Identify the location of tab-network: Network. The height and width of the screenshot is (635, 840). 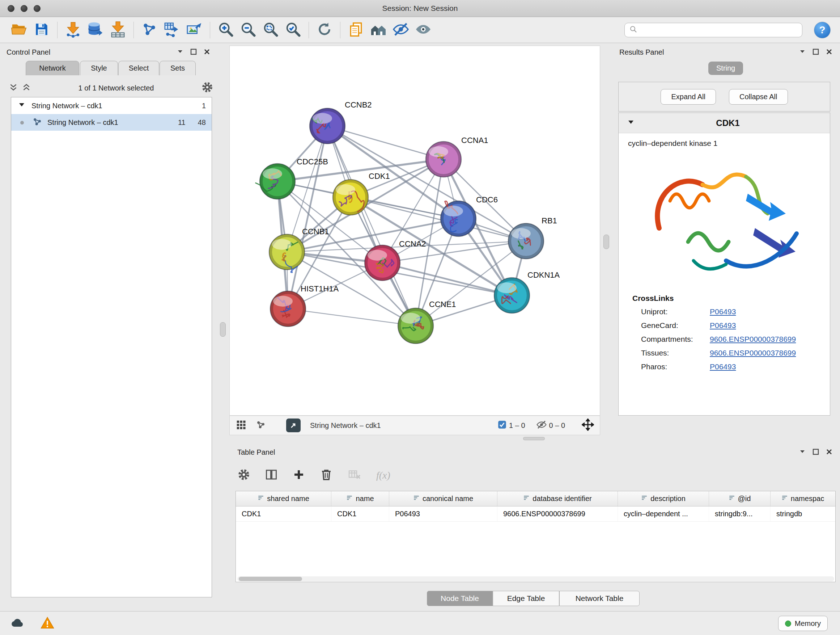
(52, 68).